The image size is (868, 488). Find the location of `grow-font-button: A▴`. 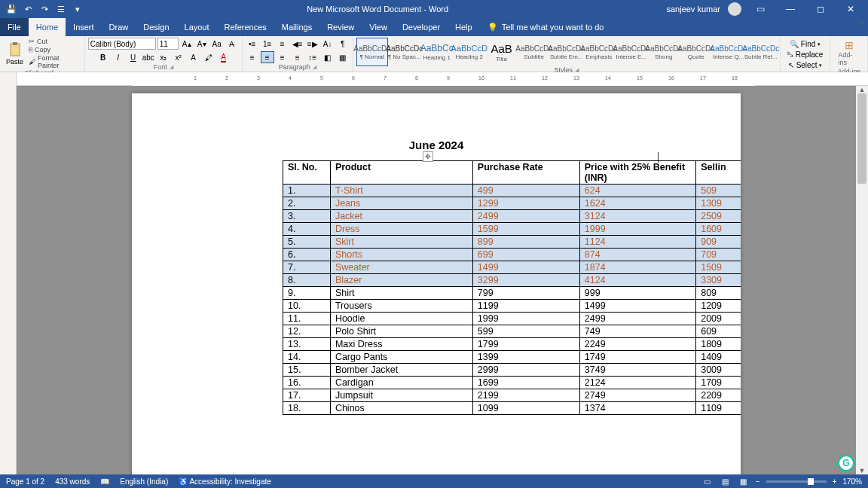

grow-font-button: A▴ is located at coordinates (187, 44).